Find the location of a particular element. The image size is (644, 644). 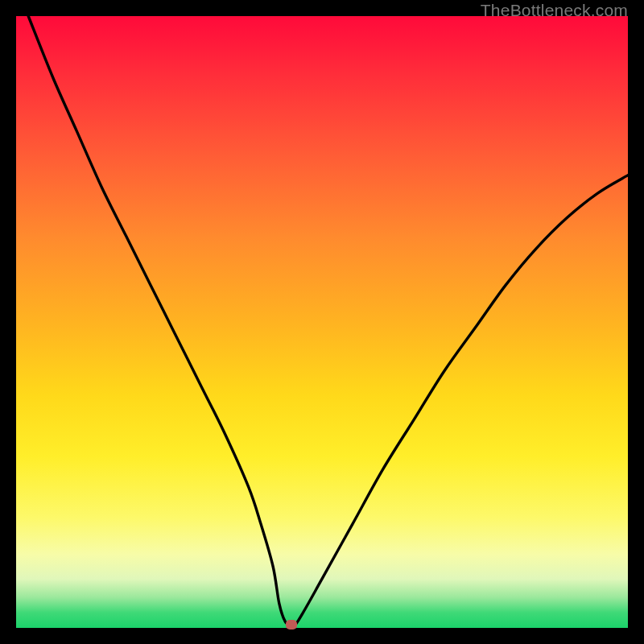

minimum-marker is located at coordinates (291, 625).